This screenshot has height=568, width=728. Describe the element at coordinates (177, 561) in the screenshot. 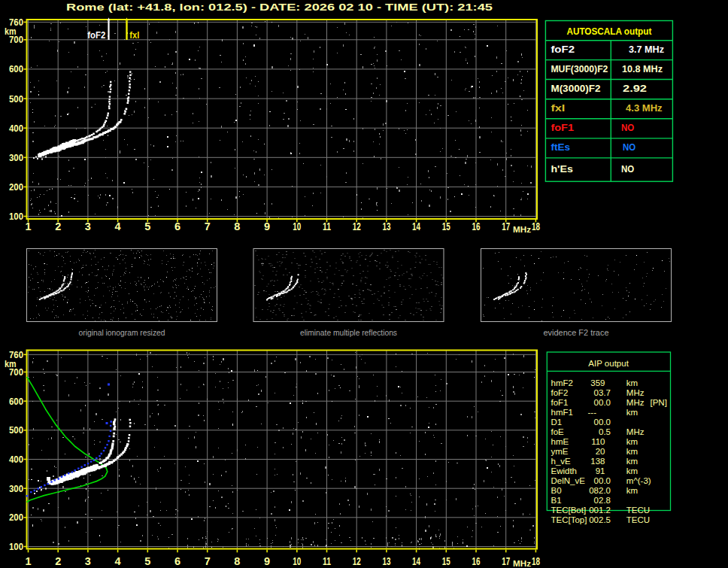

I see `svg-text: 6` at that location.